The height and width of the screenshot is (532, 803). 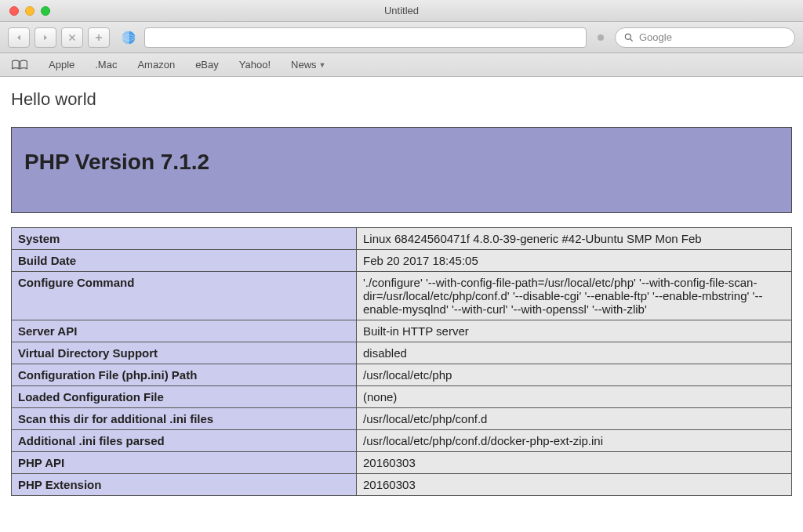 I want to click on arrow-left-icon, so click(x=19, y=38).